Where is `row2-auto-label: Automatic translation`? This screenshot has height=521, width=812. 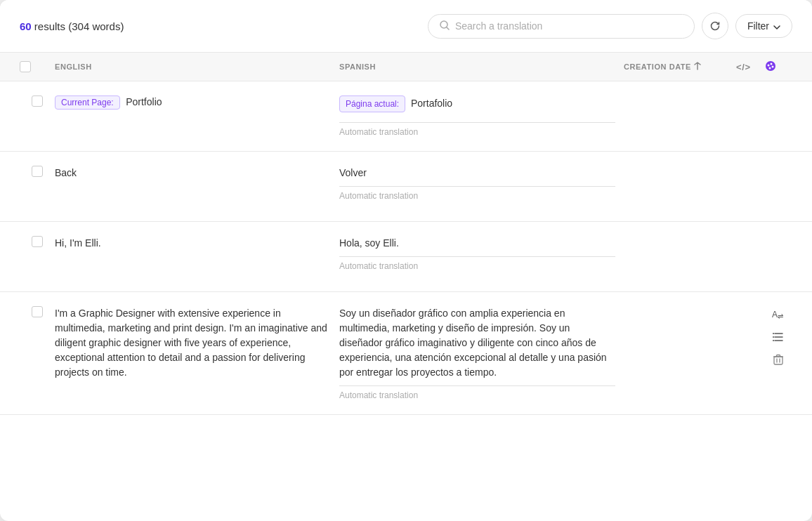 row2-auto-label: Automatic translation is located at coordinates (478, 196).